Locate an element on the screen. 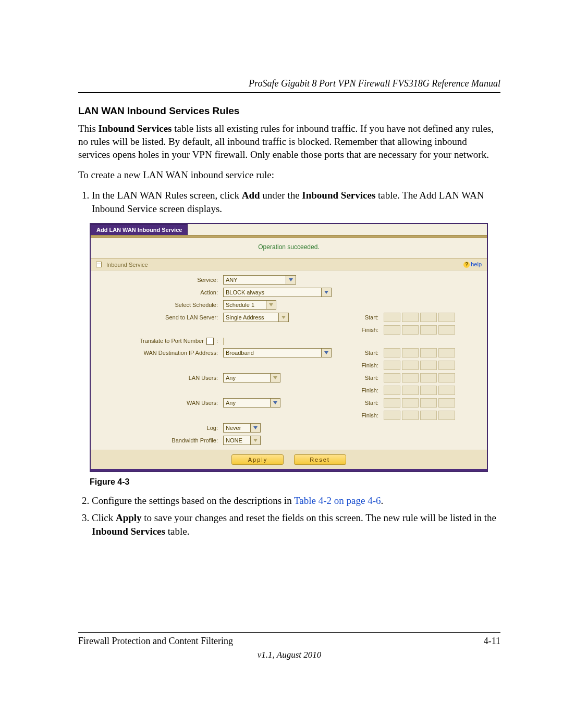 This screenshot has height=728, width=563. intro-paragraph: This Inbound Services table lists all ex… is located at coordinates (289, 142).